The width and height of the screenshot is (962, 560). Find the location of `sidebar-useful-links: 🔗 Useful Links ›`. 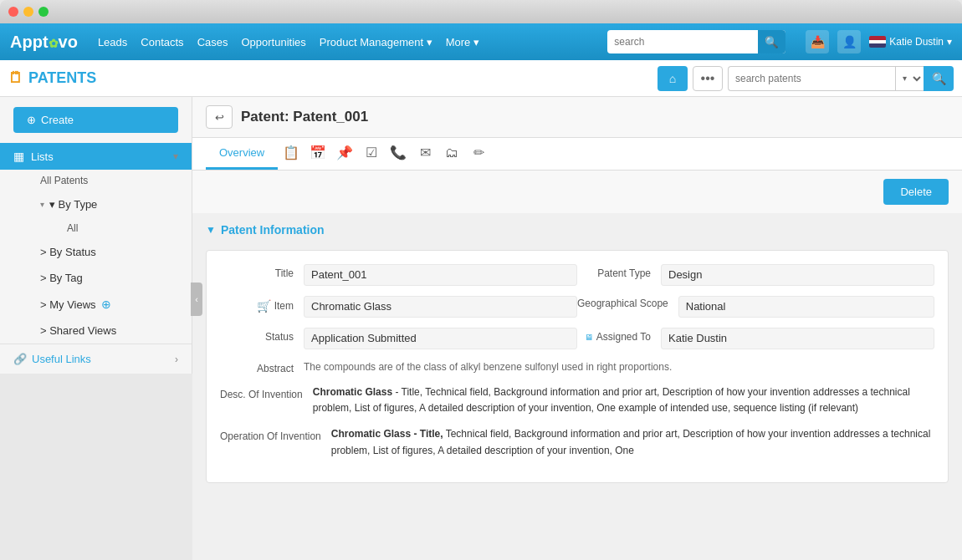

sidebar-useful-links: 🔗 Useful Links › is located at coordinates (95, 359).